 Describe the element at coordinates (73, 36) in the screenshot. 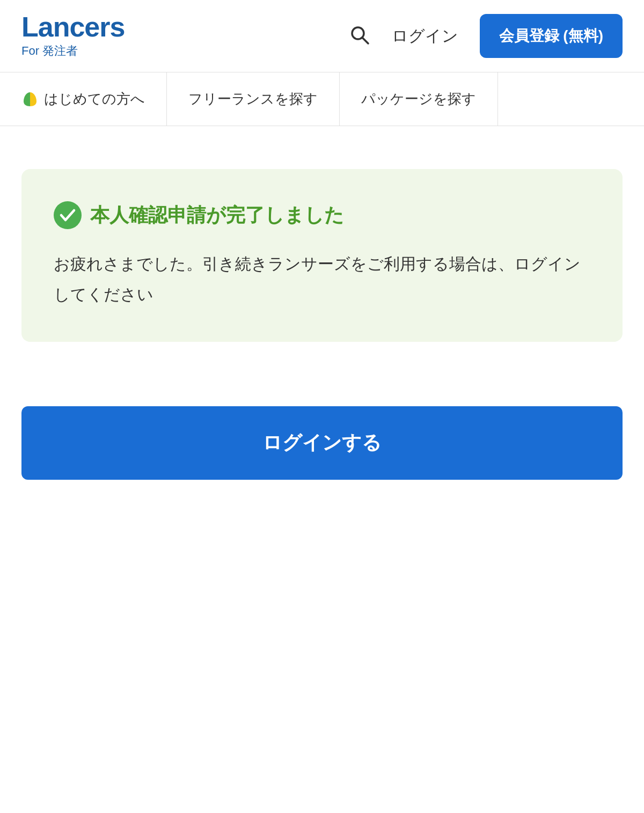

I see `logo-area: Lancers For 発注者` at that location.